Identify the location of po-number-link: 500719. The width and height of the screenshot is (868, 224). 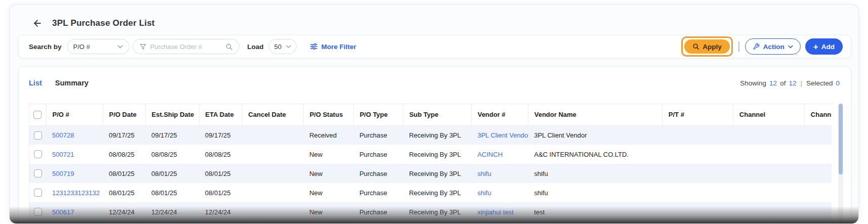
(63, 174).